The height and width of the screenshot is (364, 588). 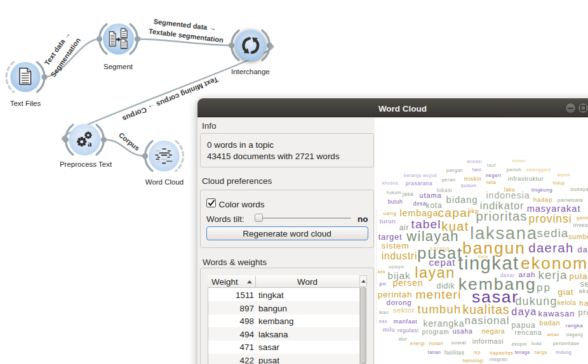 I want to click on svg-text: Preprocess Text, so click(x=86, y=164).